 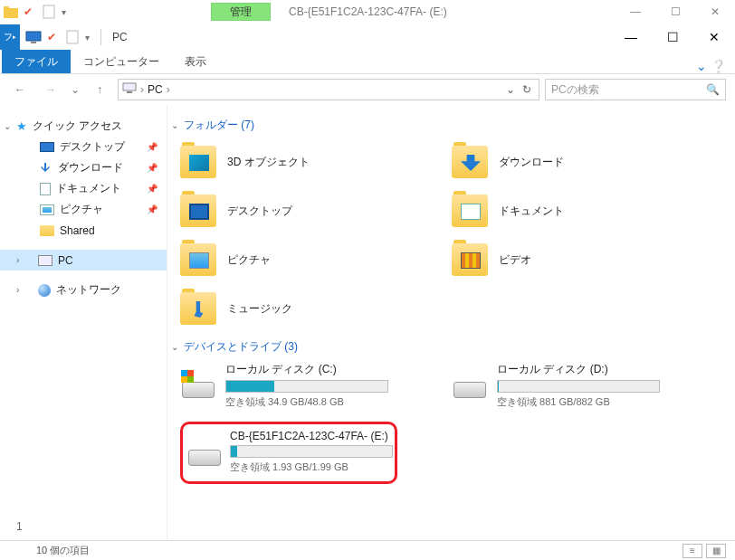 I want to click on crumb-sep-2: ›, so click(x=168, y=90).